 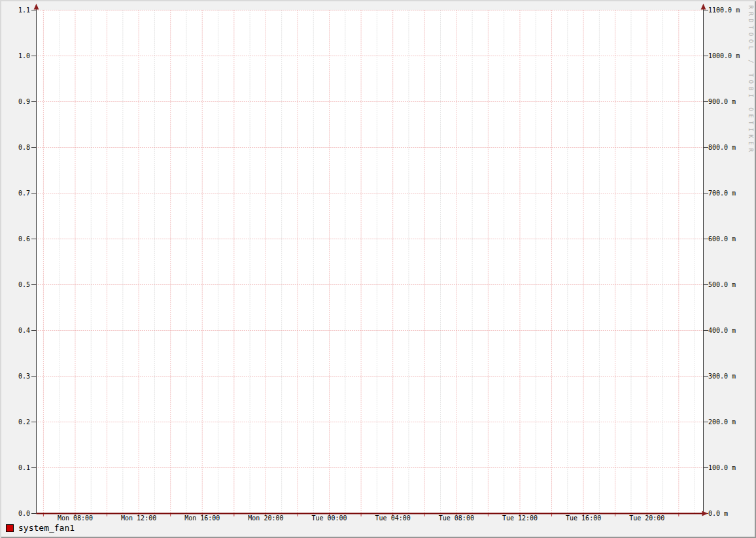 What do you see at coordinates (24, 422) in the screenshot?
I see `y-left-tick-label: 0.2` at bounding box center [24, 422].